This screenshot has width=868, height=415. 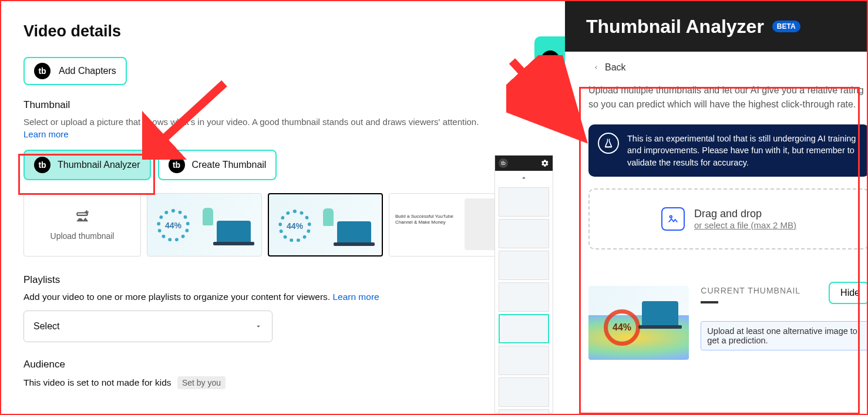 What do you see at coordinates (88, 71) in the screenshot?
I see `add-chapters-label: Add Chapters` at bounding box center [88, 71].